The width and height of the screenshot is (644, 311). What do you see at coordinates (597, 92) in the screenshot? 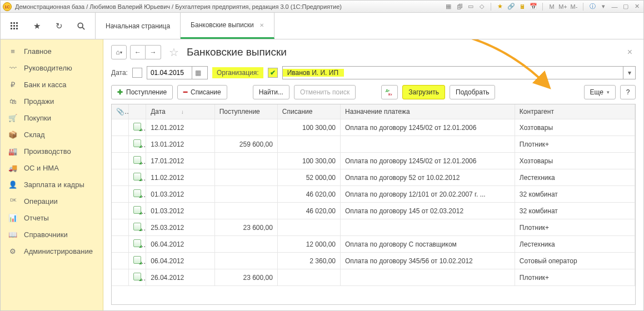
I see `button-label: Еще` at bounding box center [597, 92].